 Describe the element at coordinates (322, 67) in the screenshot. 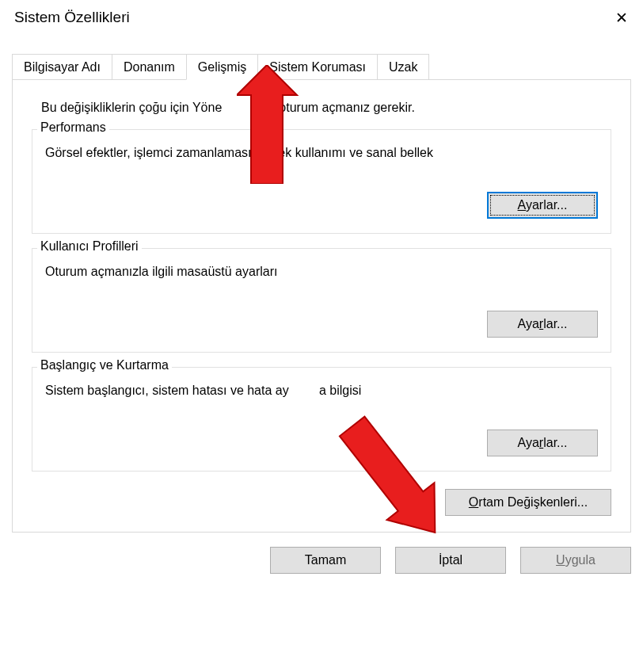

I see `tab-strip: Bilgisayar Adı Donanım Gelişmiş Sistem K…` at that location.